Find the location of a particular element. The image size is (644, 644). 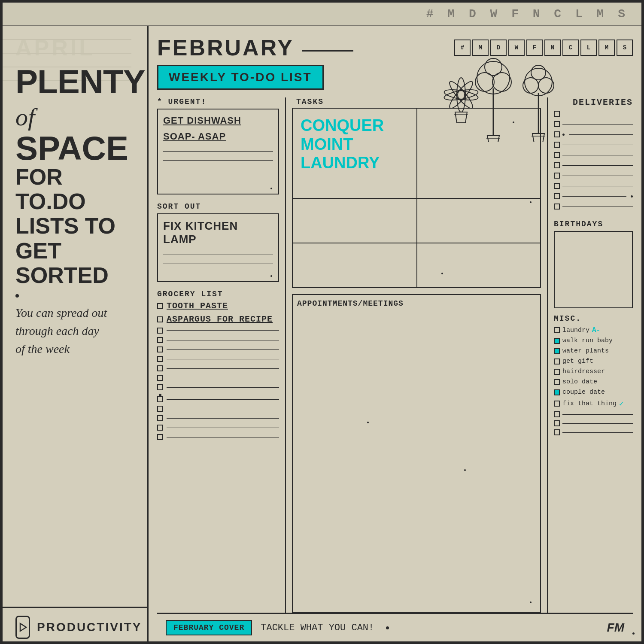

title-lists: LISTS TO GET is located at coordinates (75, 238).